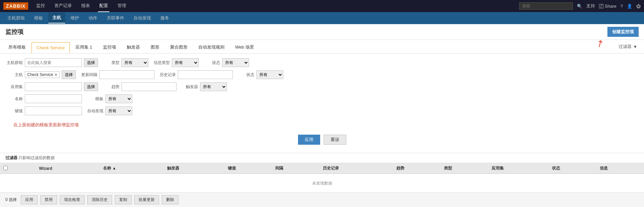 This screenshot has width=644, height=207. I want to click on name-input, so click(53, 99).